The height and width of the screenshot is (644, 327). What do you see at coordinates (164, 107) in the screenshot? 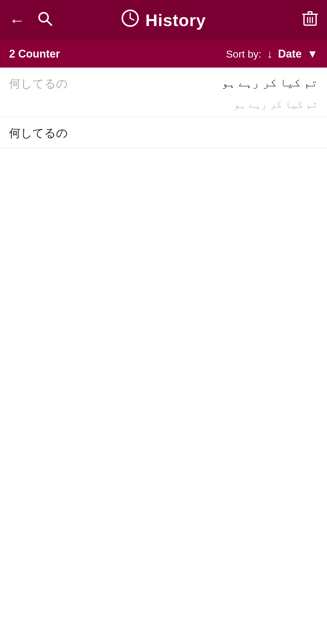
I see `translated-text-secondary-row-1: تم کیا کر رہے ہو` at bounding box center [164, 107].